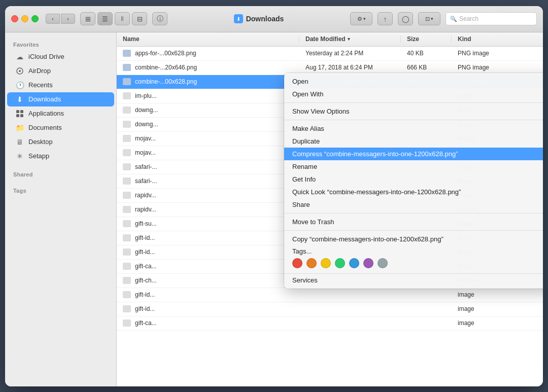 The image size is (548, 392). Describe the element at coordinates (414, 112) in the screenshot. I see `context-menu-show-view-options: Show View Options` at that location.